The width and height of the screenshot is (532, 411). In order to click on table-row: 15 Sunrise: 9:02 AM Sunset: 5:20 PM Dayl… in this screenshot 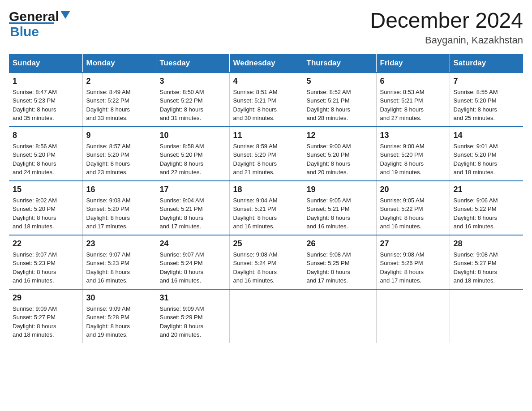, I will do `click(46, 208)`.